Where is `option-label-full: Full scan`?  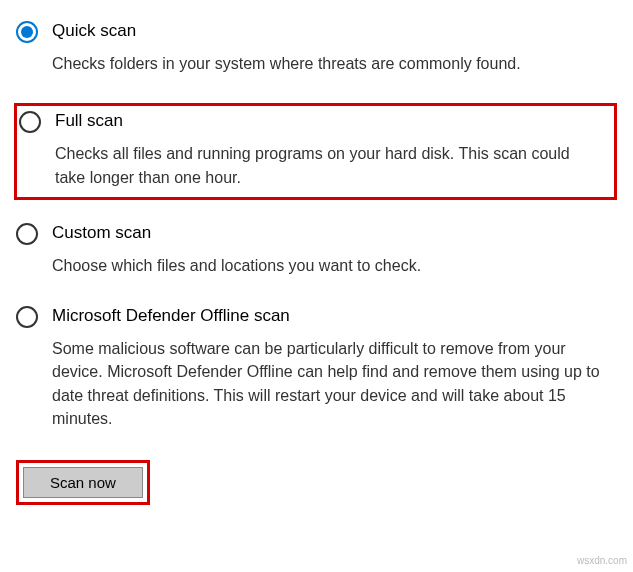 option-label-full: Full scan is located at coordinates (326, 121).